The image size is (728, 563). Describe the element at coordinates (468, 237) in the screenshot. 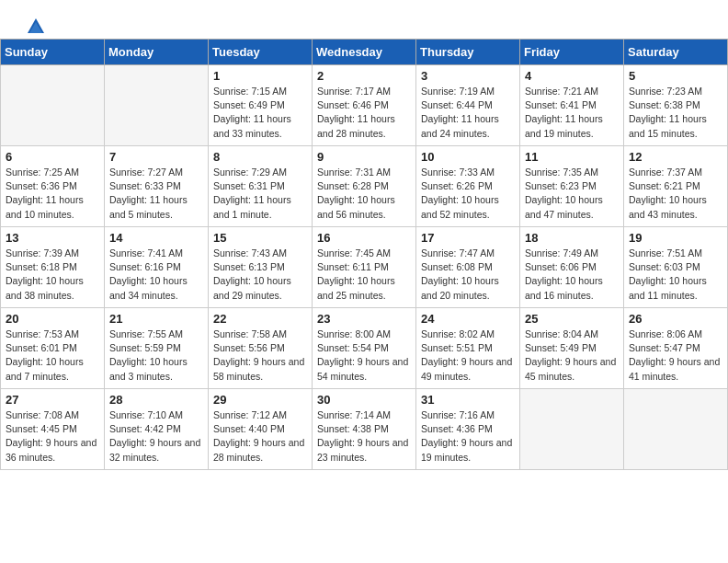

I see `day-number: 17` at that location.